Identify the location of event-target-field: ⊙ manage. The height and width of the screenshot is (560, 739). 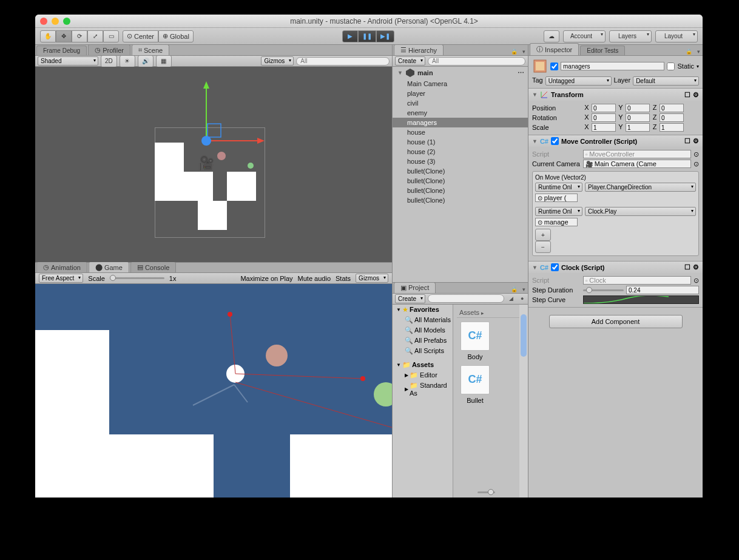
(556, 222).